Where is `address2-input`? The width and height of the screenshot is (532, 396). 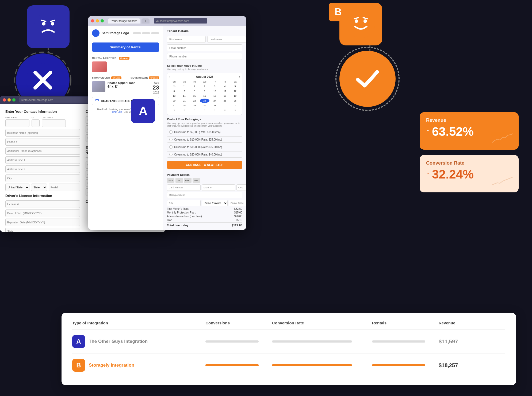
address2-input is located at coordinates (43, 169).